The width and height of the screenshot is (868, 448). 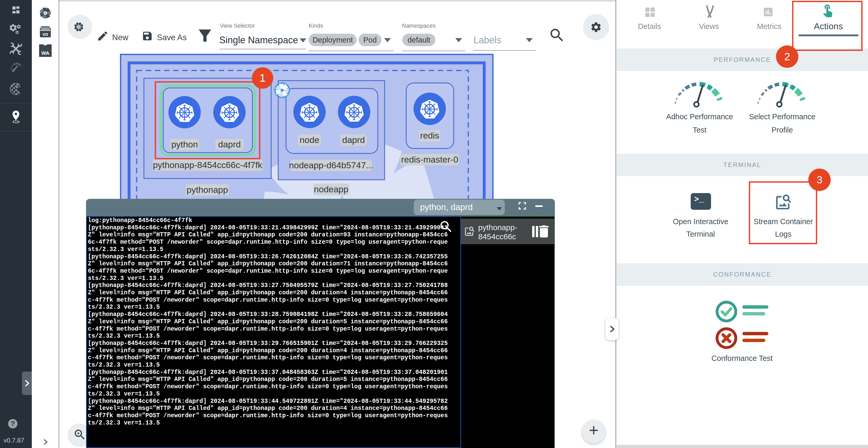 What do you see at coordinates (331, 165) in the screenshot?
I see `svg-text: nodeapp-d64b5747...` at bounding box center [331, 165].